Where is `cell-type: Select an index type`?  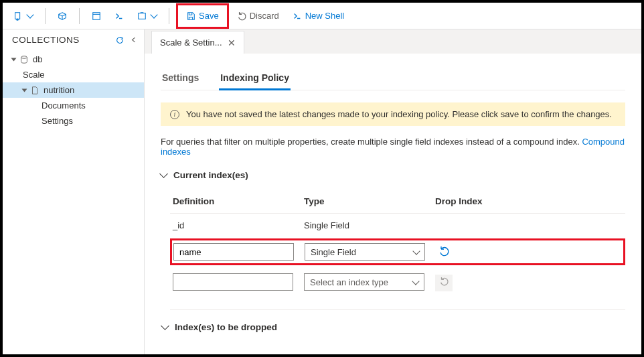 cell-type: Select an index type is located at coordinates (370, 282).